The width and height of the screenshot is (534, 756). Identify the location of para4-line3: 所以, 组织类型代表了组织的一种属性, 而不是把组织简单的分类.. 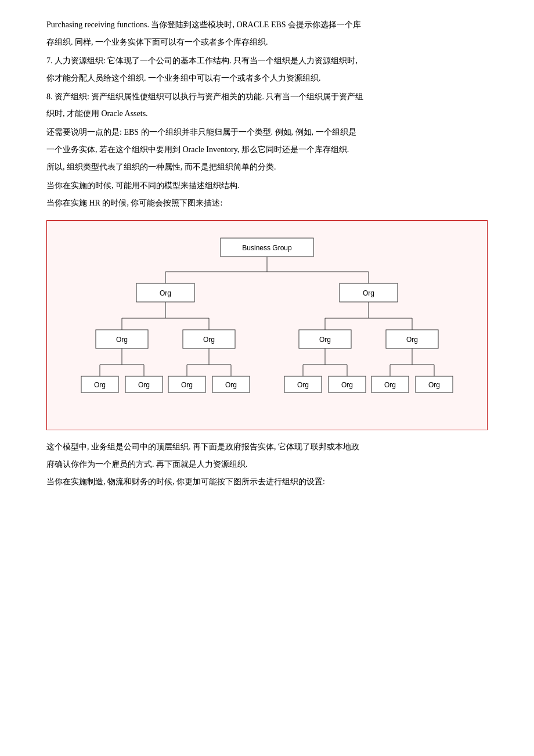
(267, 167).